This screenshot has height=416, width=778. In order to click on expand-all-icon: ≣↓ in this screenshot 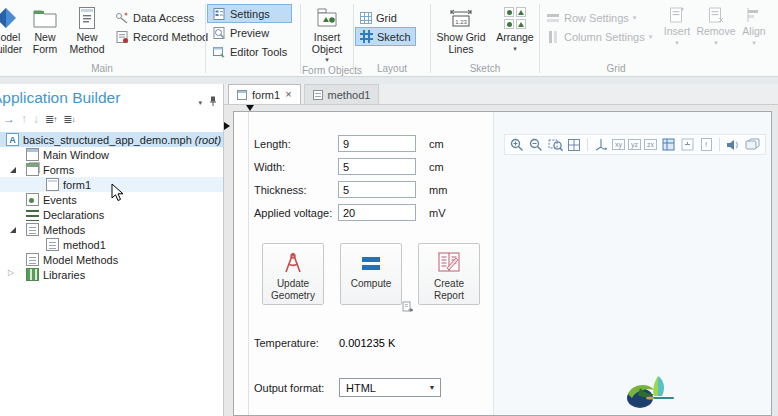, I will do `click(69, 120)`.